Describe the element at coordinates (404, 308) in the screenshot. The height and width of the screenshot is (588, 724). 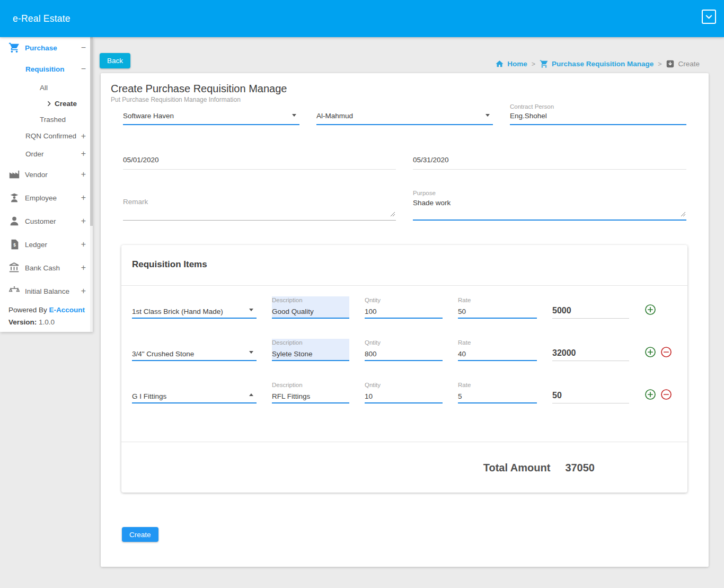
I see `qntity-input: Qntity 100` at that location.